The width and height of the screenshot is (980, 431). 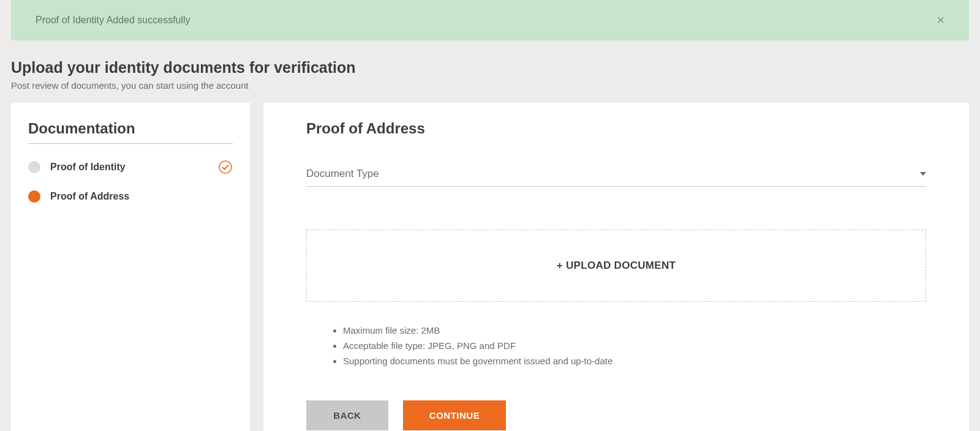 I want to click on hint-item: Acceptable file type: JPEG, PNG and PDF, so click(x=635, y=345).